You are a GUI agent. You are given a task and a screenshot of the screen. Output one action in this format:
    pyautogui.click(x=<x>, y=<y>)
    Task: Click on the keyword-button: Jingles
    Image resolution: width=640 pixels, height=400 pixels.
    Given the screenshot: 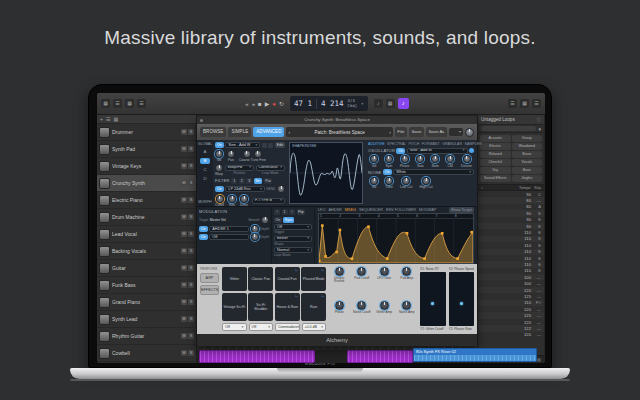 What is the action you would take?
    pyautogui.click(x=528, y=178)
    